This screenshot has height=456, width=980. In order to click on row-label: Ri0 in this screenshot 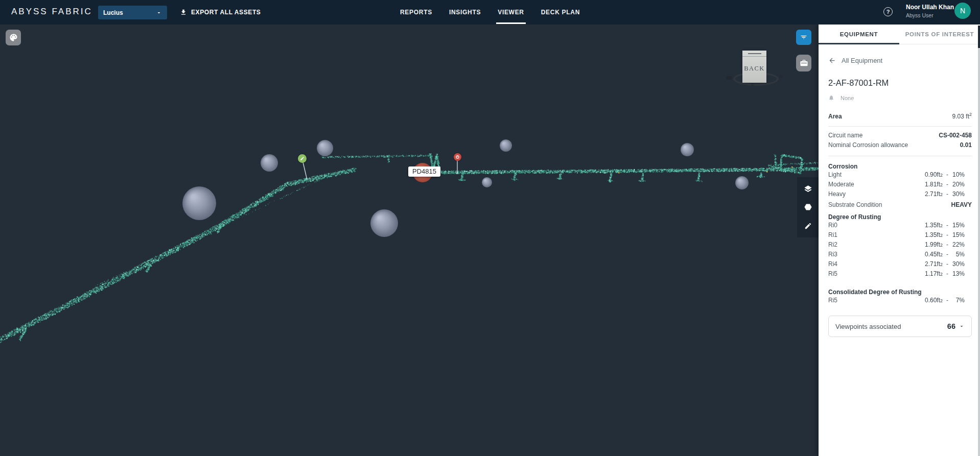, I will do `click(833, 225)`.